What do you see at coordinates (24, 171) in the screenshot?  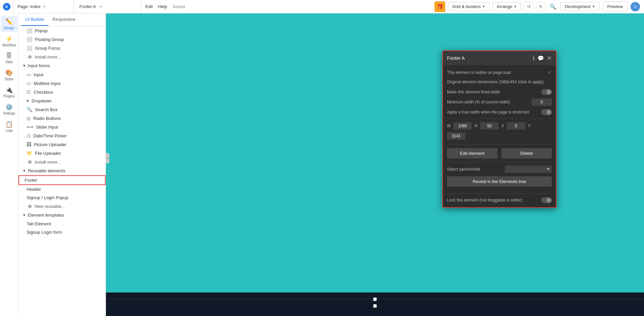 I see `section-reusable-arrow-icon: ▼` at bounding box center [24, 171].